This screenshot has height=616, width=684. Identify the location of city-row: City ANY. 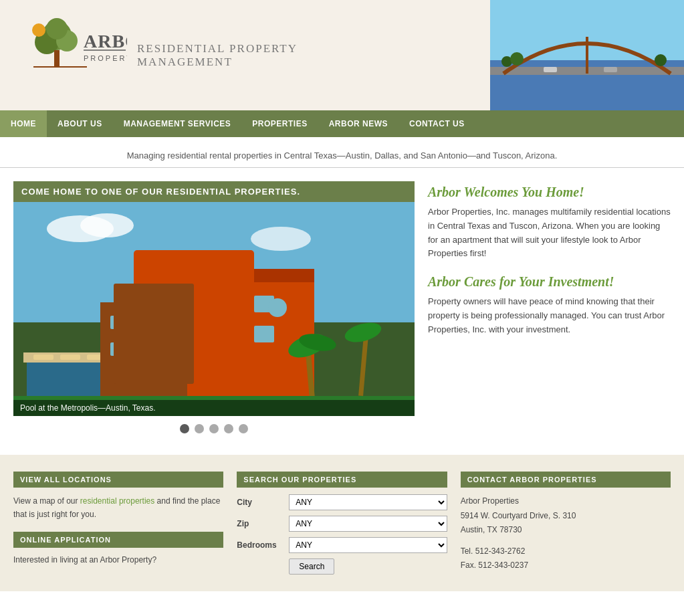
(342, 502).